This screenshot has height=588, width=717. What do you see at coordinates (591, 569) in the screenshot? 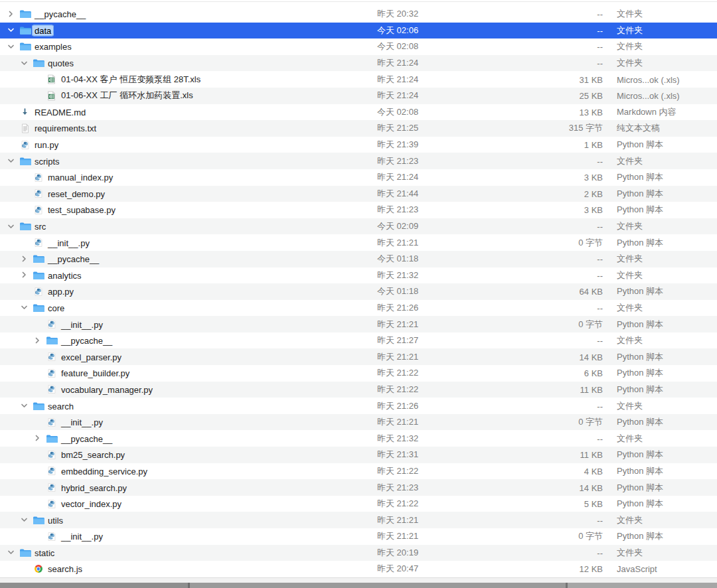
I see `file-size: 12 KB` at bounding box center [591, 569].